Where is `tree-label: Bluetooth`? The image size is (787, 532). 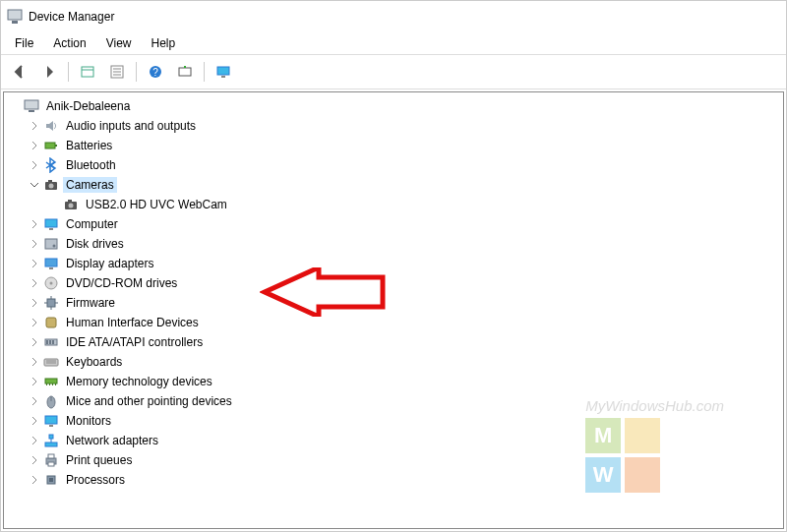
tree-label: Bluetooth is located at coordinates (91, 165).